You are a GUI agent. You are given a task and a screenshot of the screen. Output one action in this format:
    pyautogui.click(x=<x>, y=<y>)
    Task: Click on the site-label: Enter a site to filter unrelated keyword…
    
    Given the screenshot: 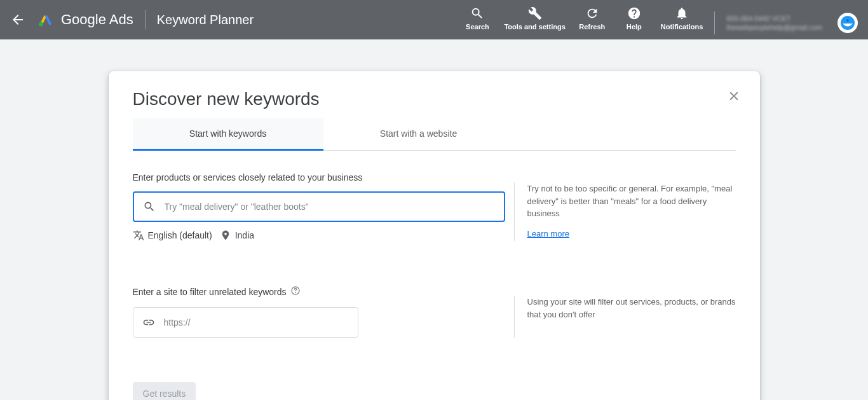 What is the action you would take?
    pyautogui.click(x=210, y=292)
    